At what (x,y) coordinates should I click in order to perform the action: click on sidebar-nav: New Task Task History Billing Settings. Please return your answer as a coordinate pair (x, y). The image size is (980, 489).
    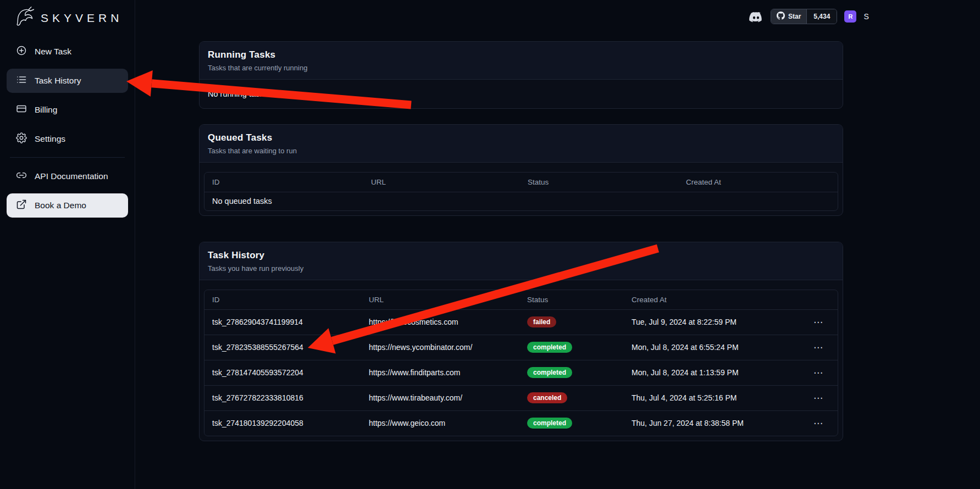
    Looking at the image, I should click on (67, 129).